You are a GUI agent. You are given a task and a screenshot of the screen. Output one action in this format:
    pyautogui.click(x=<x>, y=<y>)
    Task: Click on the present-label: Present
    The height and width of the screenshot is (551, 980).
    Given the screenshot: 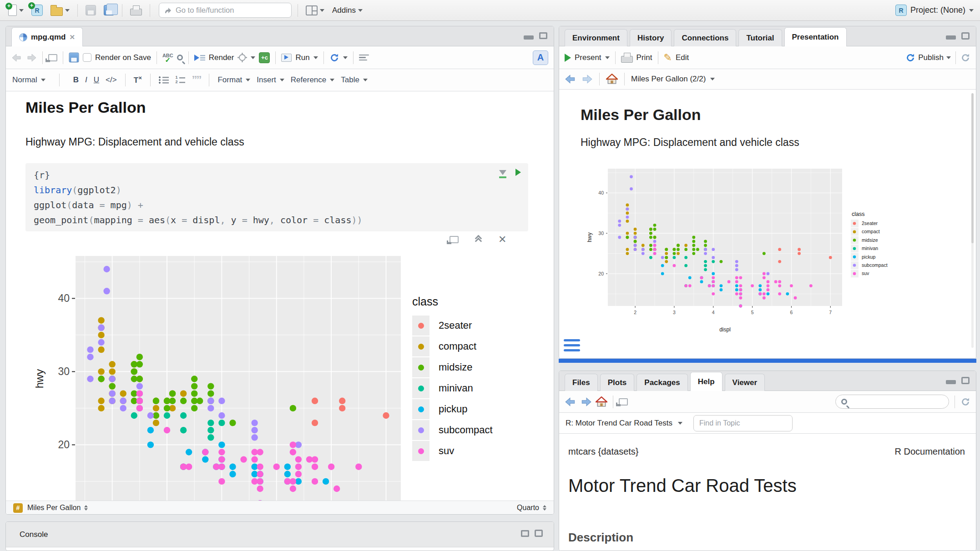 What is the action you would take?
    pyautogui.click(x=588, y=58)
    